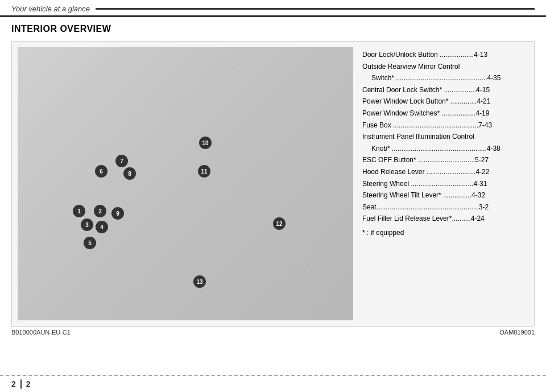 Image resolution: width=546 pixels, height=392 pixels. Describe the element at coordinates (273, 333) in the screenshot. I see `bottom-info: B010000AUN-EU-C1 OAM019001` at that location.